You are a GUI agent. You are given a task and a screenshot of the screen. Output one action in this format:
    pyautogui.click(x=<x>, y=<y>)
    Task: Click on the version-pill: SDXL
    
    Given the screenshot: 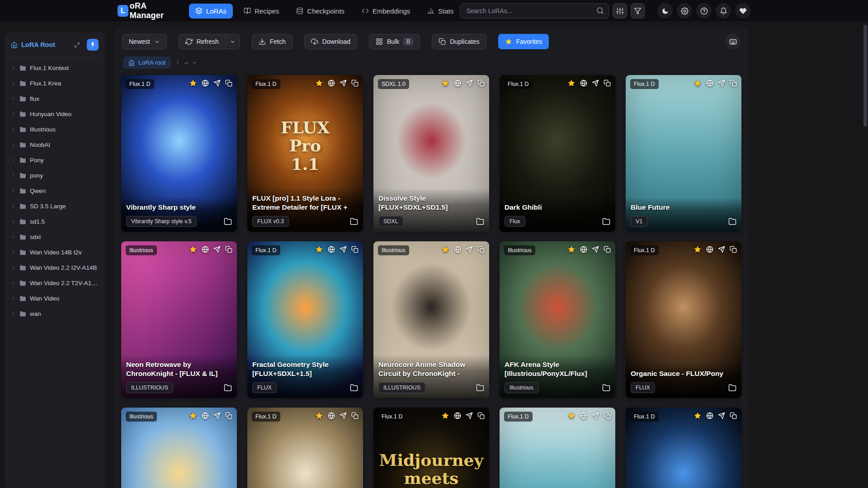 What is the action you would take?
    pyautogui.click(x=391, y=221)
    